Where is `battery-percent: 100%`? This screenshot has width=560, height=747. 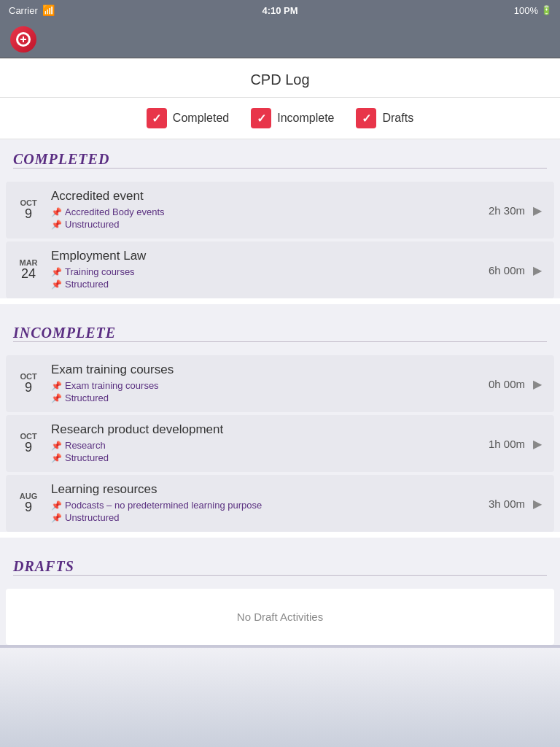 battery-percent: 100% is located at coordinates (526, 10).